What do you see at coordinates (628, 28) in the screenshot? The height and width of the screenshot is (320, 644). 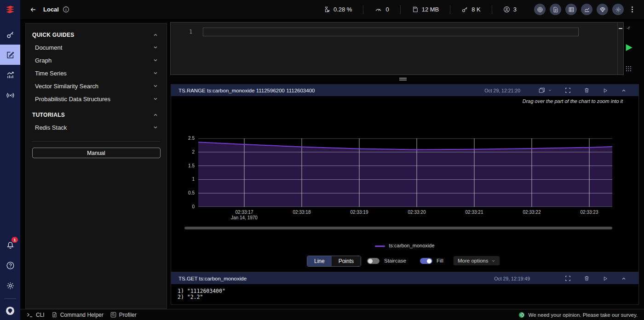 I see `editor-overlay-label: -r` at bounding box center [628, 28].